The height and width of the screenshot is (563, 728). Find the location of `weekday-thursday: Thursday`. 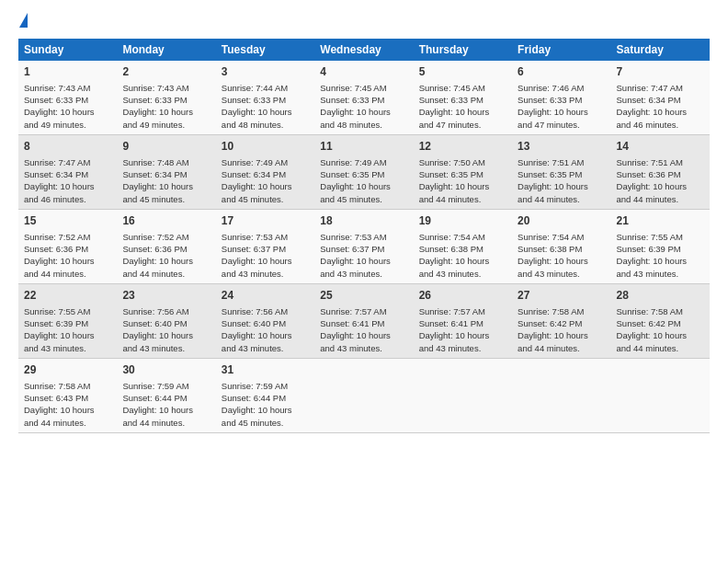

weekday-thursday: Thursday is located at coordinates (463, 50).